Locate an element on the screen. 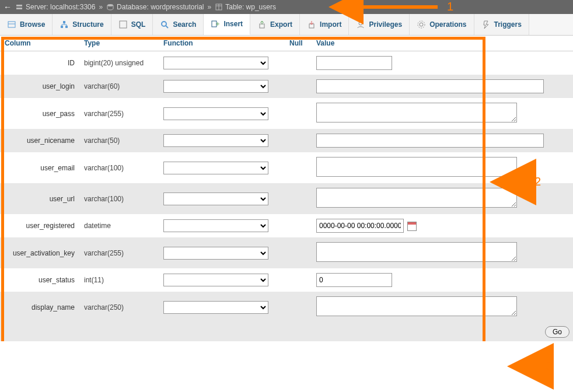 The width and height of the screenshot is (573, 392). header-column: Column is located at coordinates (40, 43).